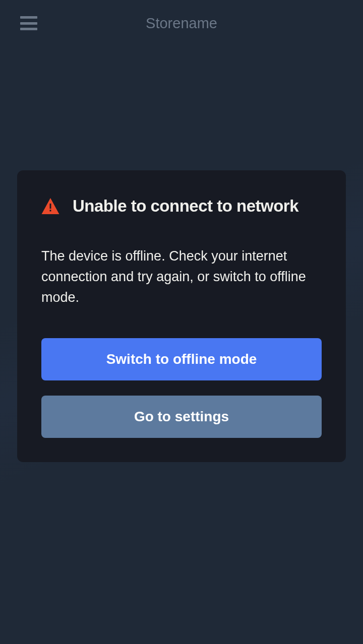 This screenshot has width=363, height=644. Describe the element at coordinates (182, 206) in the screenshot. I see `dialog-header: Unable to connect to network` at that location.